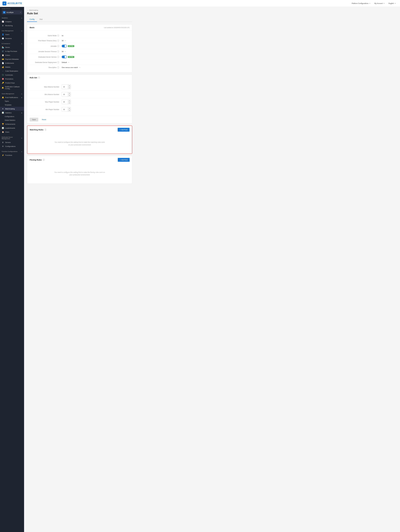  Describe the element at coordinates (58, 41) in the screenshot. I see `find-match-timeout-info-icon: i` at that location.